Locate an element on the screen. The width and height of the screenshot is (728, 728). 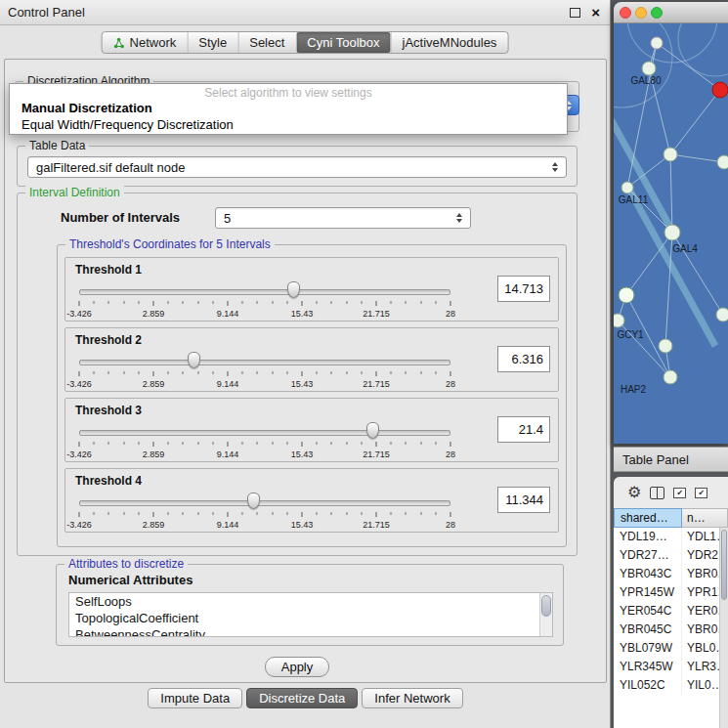
column-header-shared-name: shared… is located at coordinates (648, 518).